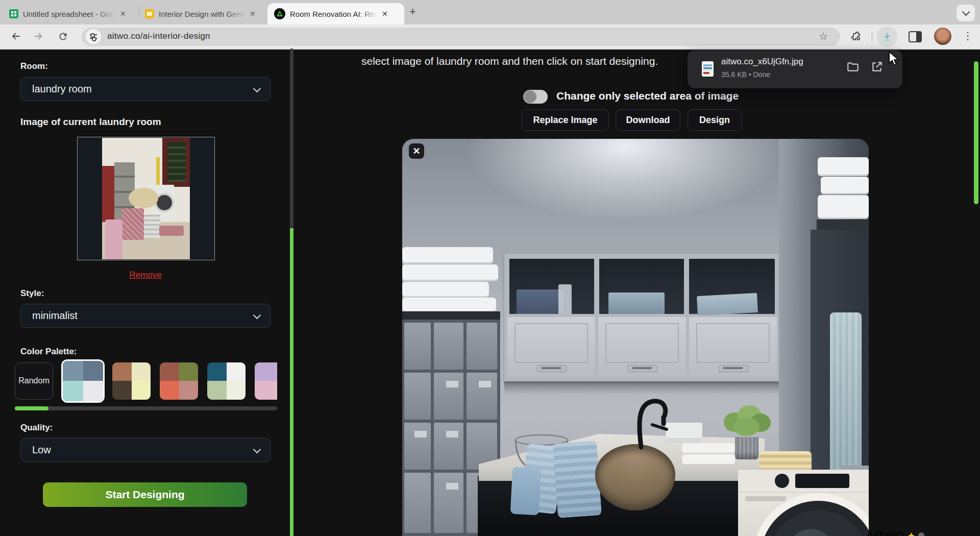  I want to click on folded-towels, so click(708, 454).